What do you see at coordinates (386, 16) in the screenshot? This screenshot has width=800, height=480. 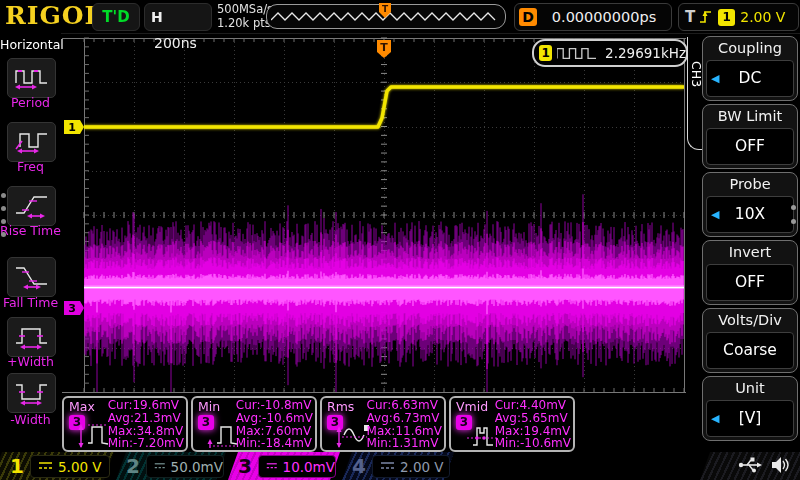 I see `waveform-position-bar: T` at bounding box center [386, 16].